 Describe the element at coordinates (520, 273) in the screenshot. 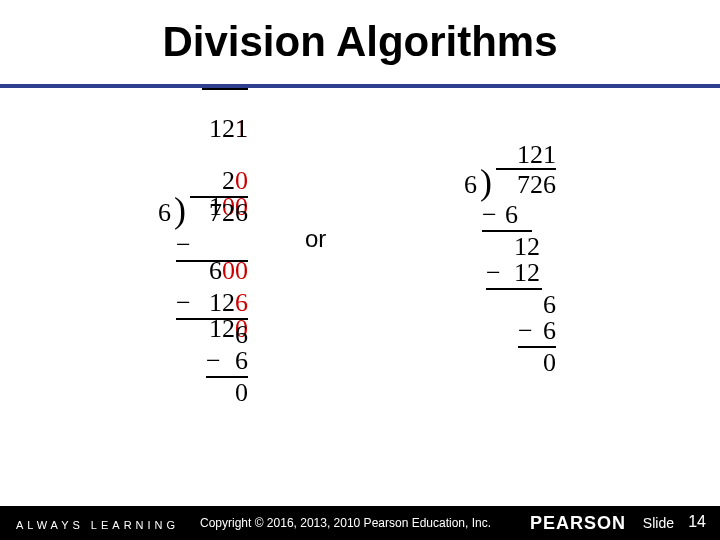

I see `subtract-12: 12` at that location.